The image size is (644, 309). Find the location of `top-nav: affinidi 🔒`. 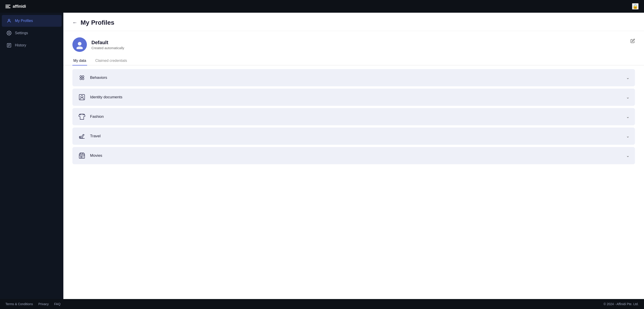

top-nav: affinidi 🔒 is located at coordinates (322, 7).